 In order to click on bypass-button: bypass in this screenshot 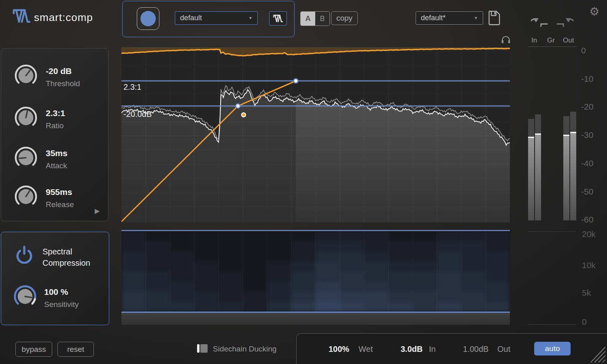, I will do `click(34, 349)`.